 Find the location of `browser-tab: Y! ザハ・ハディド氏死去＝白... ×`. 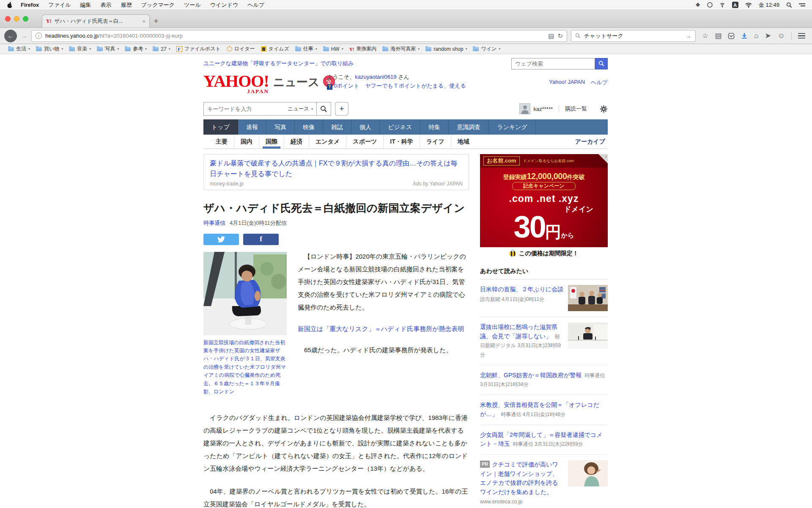

browser-tab: Y! ザハ・ハディド氏死去＝白... × is located at coordinates (96, 21).